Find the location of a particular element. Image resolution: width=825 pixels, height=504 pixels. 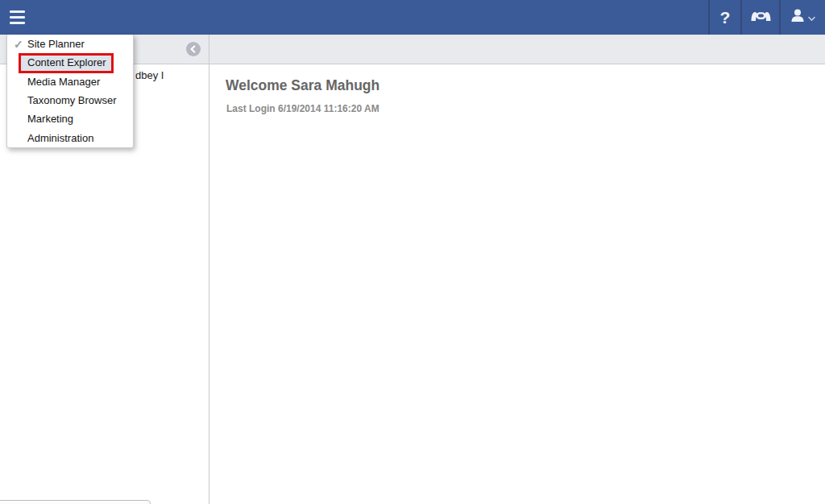

chevron-left-icon is located at coordinates (193, 50).